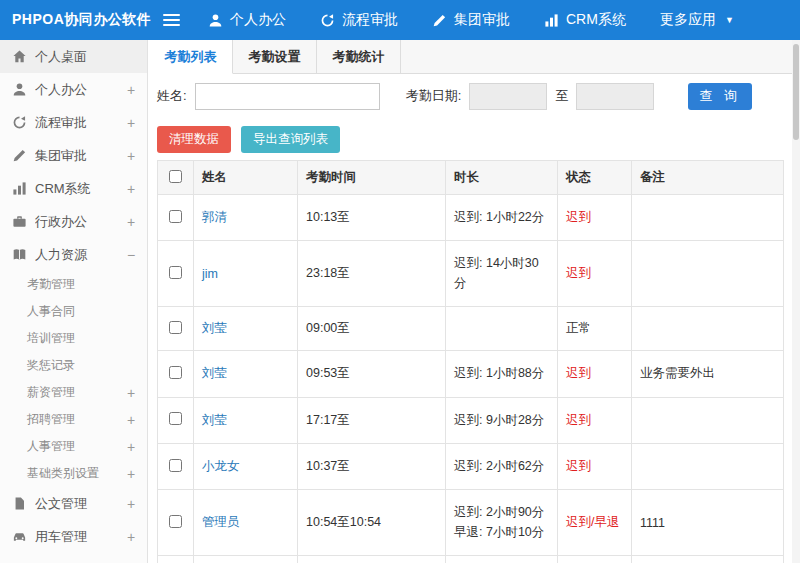 The width and height of the screenshot is (800, 563). Describe the element at coordinates (708, 374) in the screenshot. I see `note-text: 业务需要外出` at that location.